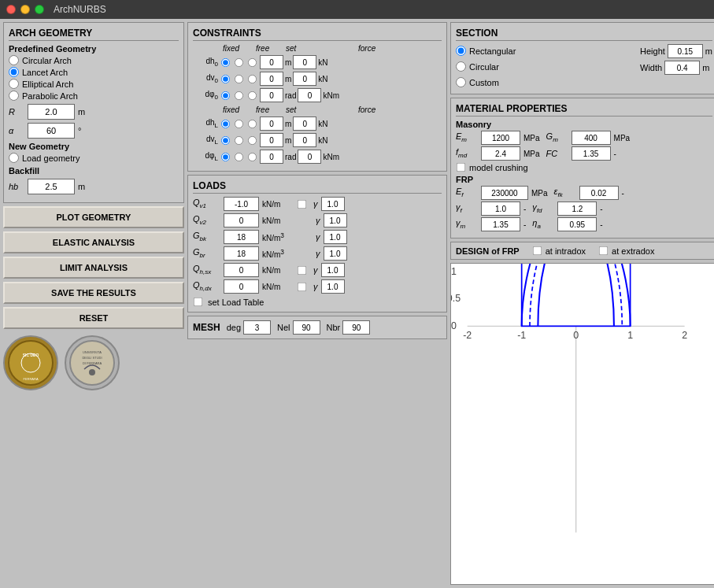 This screenshot has width=714, height=588. What do you see at coordinates (537, 251) in the screenshot?
I see `intradox-check` at bounding box center [537, 251].